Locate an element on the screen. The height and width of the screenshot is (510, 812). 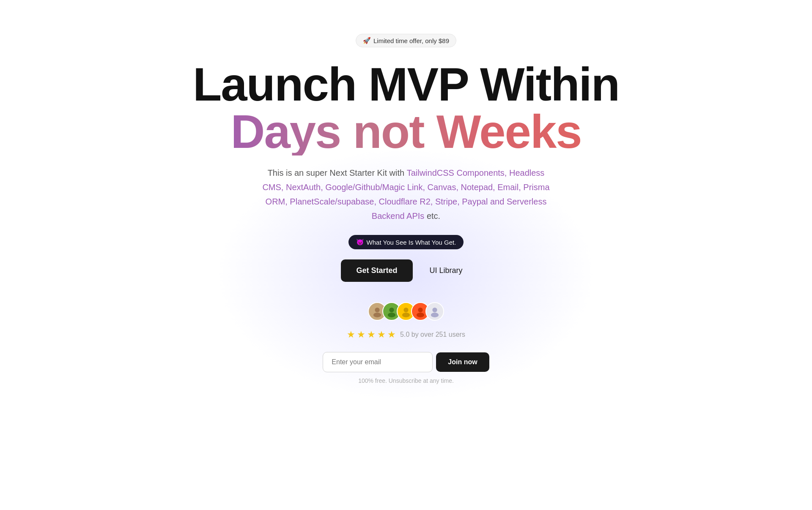
description: This is an super Next Starter Kit with T… is located at coordinates (406, 194).